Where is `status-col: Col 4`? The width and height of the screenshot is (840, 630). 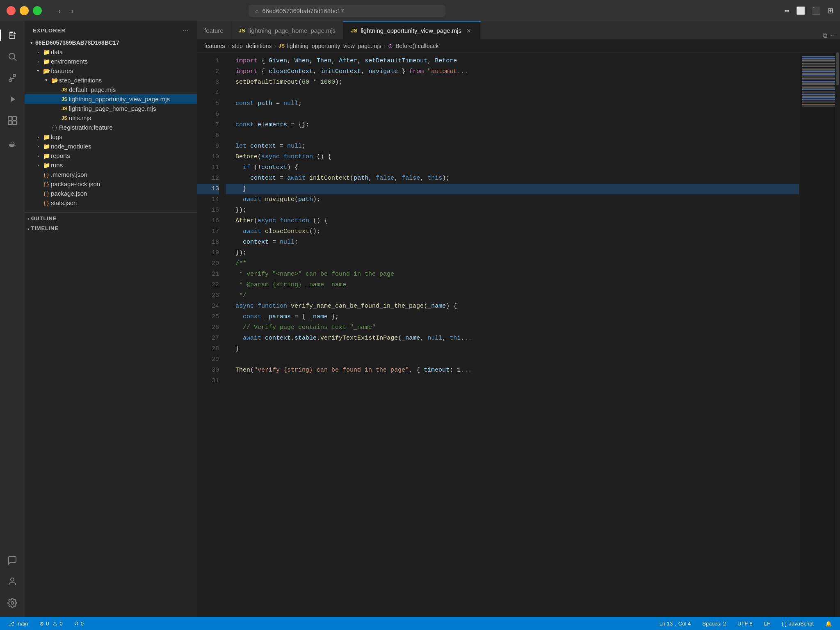 status-col: Col 4 is located at coordinates (685, 623).